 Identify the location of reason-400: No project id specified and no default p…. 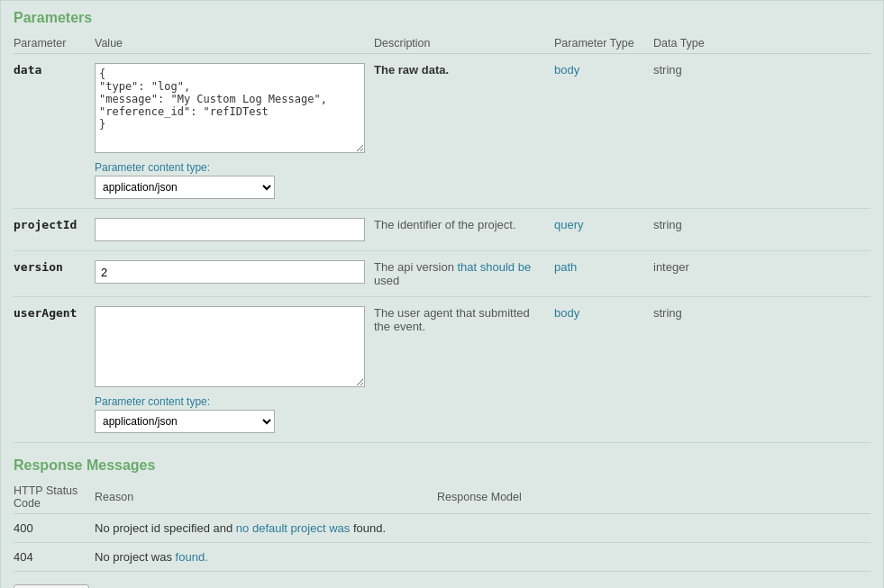
(266, 529).